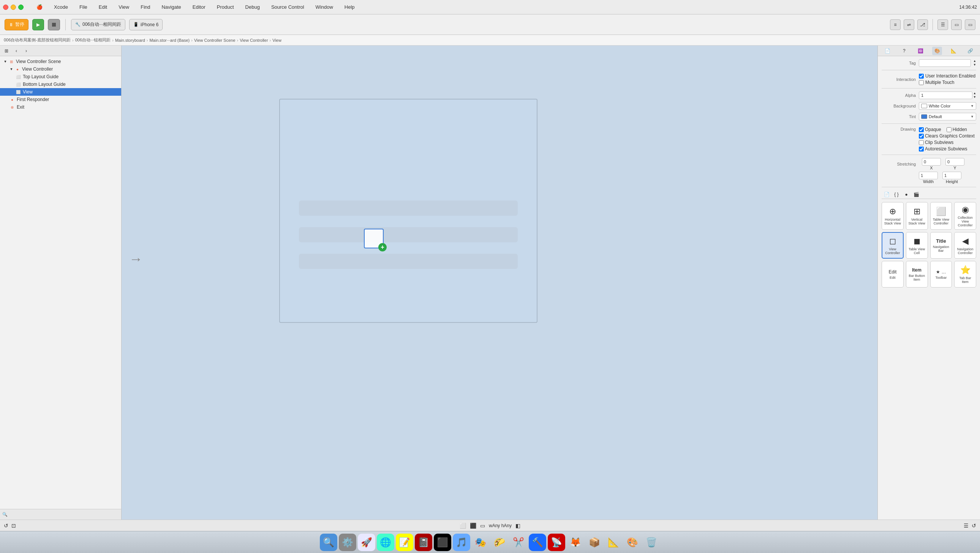 The height and width of the screenshot is (553, 980). I want to click on widget-navbar: Title Navigation Bar, so click(941, 245).